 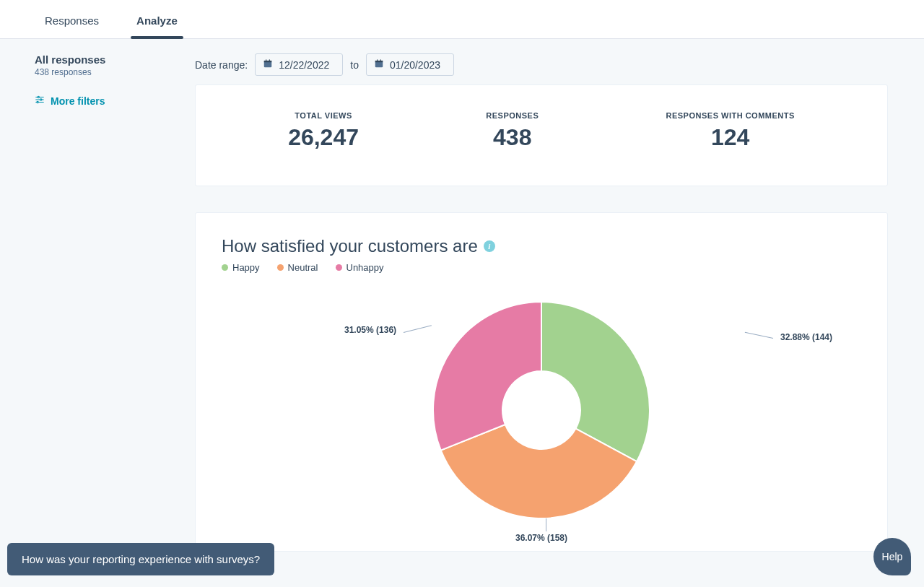 I want to click on stats-card: TOTAL VIEWS 26,247 RESPONSES 438 RESPONS…, so click(x=541, y=136).